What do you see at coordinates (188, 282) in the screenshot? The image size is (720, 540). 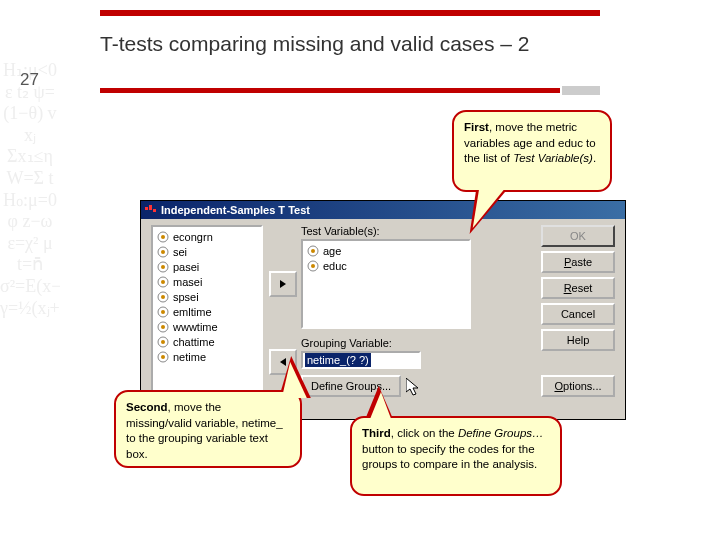 I see `var-label: masei` at bounding box center [188, 282].